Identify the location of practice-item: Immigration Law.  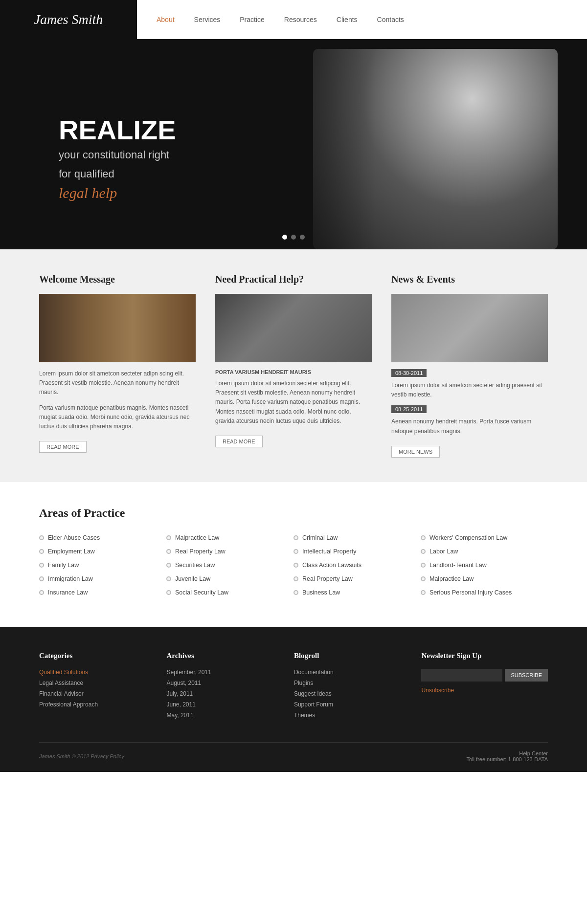
(100, 579).